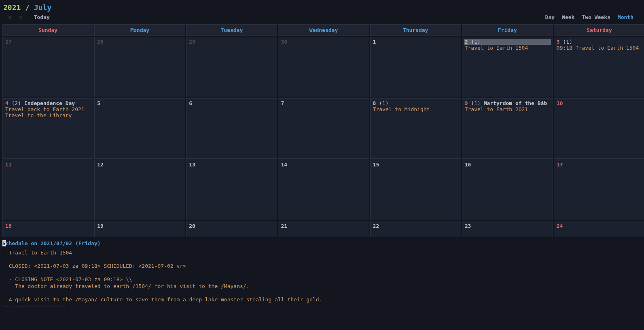 Image resolution: width=644 pixels, height=330 pixels. What do you see at coordinates (507, 48) in the screenshot?
I see `calendar-event: Travel to Earth 1504` at bounding box center [507, 48].